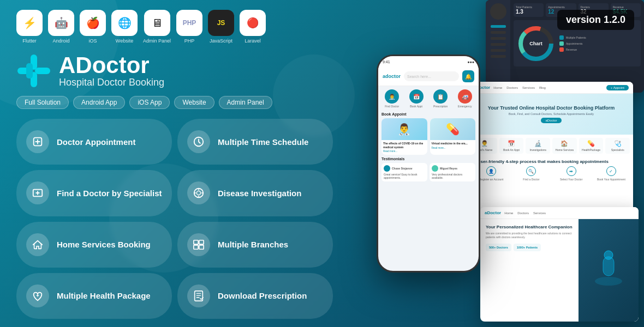  What do you see at coordinates (523, 213) in the screenshot?
I see `bottom-nav-doctors: Doctors` at bounding box center [523, 213].